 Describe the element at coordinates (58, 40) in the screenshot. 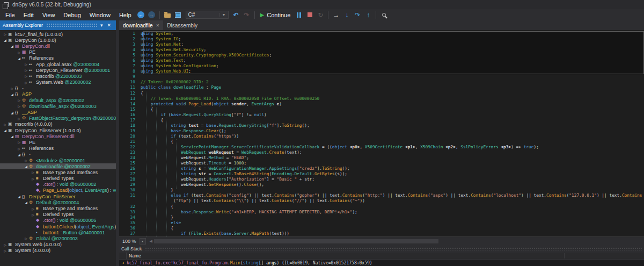

I see `tree-row: ◢▣DerpyCon (1.0.0.0)` at that location.